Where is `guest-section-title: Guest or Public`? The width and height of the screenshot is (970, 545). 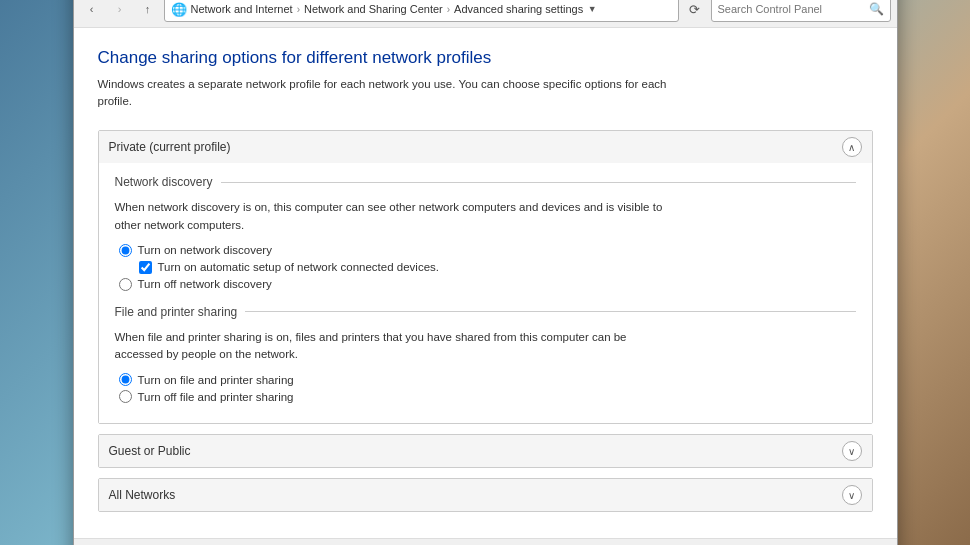 guest-section-title: Guest or Public is located at coordinates (476, 451).